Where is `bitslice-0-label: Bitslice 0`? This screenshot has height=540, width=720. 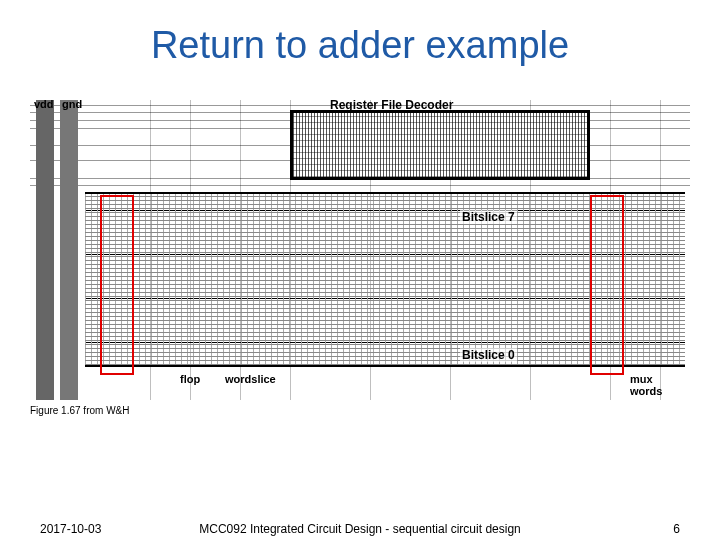 bitslice-0-label: Bitslice 0 is located at coordinates (488, 355).